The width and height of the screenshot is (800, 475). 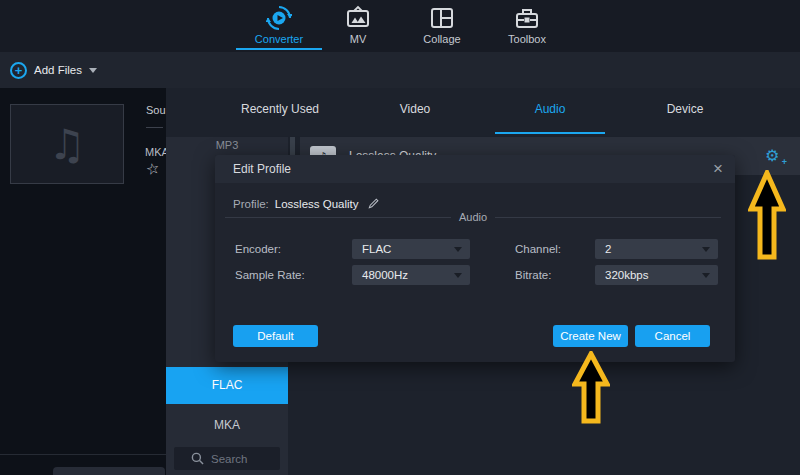 What do you see at coordinates (473, 217) in the screenshot?
I see `section-label: Audio` at bounding box center [473, 217].